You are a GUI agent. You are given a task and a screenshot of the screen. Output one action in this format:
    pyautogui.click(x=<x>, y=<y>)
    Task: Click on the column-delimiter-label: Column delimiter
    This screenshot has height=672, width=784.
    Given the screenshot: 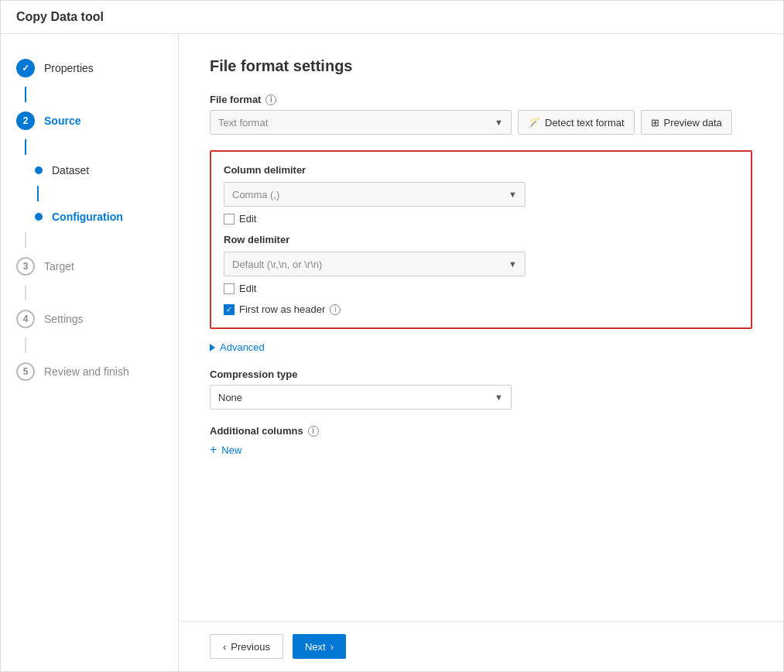 What is the action you would take?
    pyautogui.click(x=481, y=170)
    